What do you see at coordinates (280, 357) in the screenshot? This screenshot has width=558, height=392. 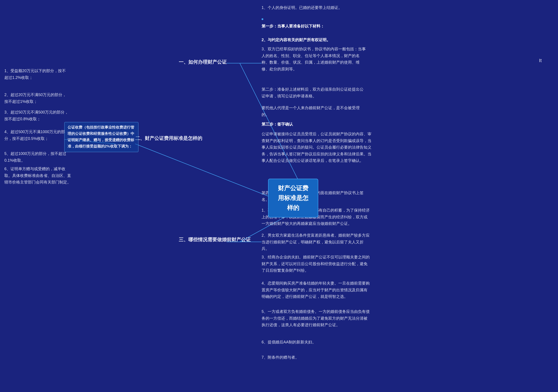 I see `branch3-item7: 7、附条件的赠与者。` at bounding box center [280, 357].